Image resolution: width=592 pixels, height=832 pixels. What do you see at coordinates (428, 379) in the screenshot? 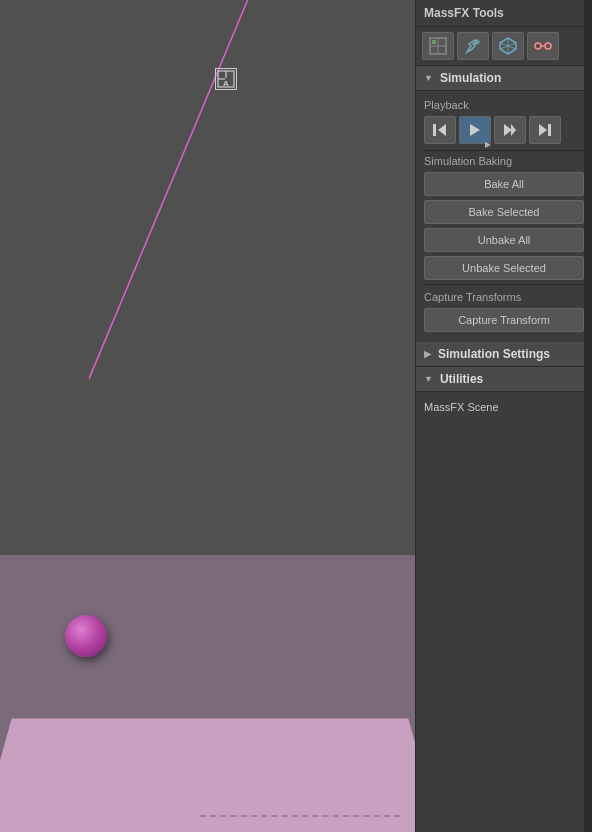
I see `utilities-collapse-icon: ▼` at bounding box center [428, 379].